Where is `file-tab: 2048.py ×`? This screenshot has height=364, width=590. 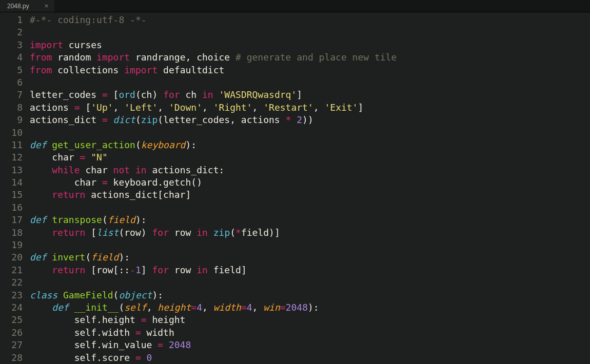 file-tab: 2048.py × is located at coordinates (27, 6).